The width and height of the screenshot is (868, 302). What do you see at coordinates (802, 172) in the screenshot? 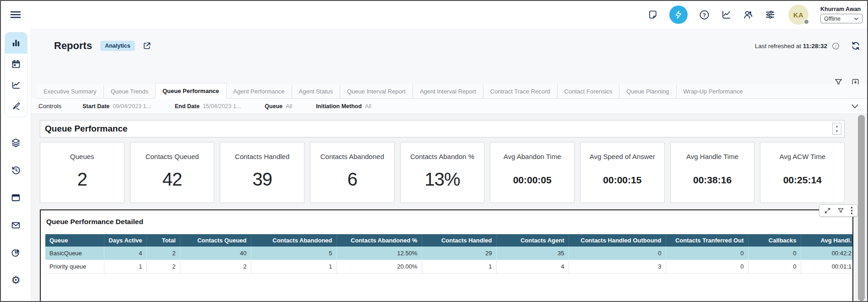
I see `kpi-card-avg-acw-time: Avg ACW Time00:25:14` at bounding box center [802, 172].